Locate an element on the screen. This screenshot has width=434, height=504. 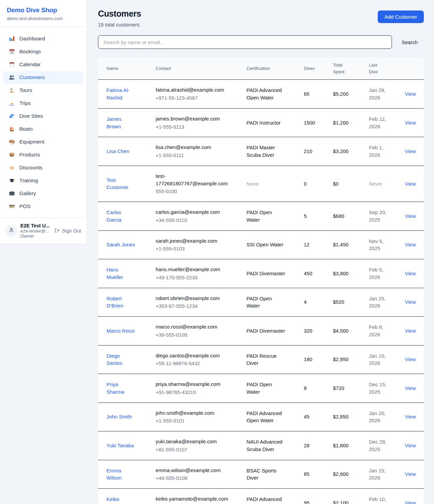
table-row: Lisa Chen lisa.chen@example.com +1-555-0… is located at coordinates (261, 151).